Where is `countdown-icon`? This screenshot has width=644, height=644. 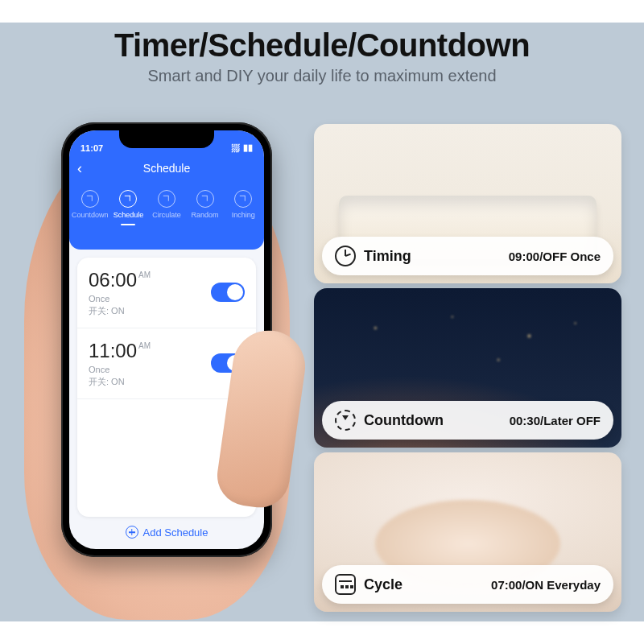
countdown-icon is located at coordinates (345, 420).